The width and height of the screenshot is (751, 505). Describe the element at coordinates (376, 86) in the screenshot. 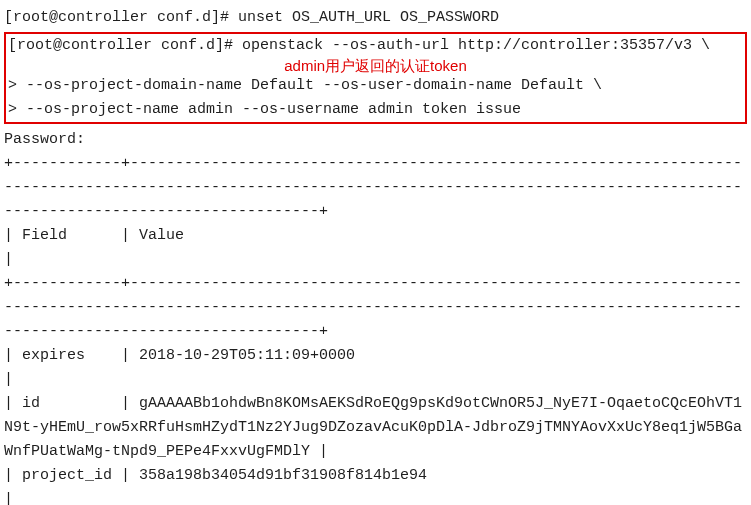

I see `command-openstack-line2: > --os-project-domain-name Default --os-…` at that location.